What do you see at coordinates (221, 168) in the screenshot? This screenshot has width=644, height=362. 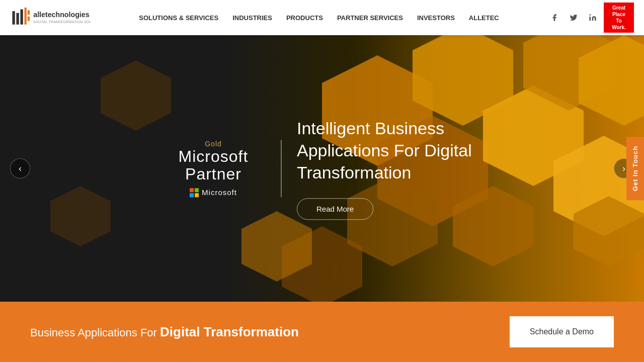 I see `ms-partner-block: Gold Microsoft Partner Microsoft` at bounding box center [221, 168].